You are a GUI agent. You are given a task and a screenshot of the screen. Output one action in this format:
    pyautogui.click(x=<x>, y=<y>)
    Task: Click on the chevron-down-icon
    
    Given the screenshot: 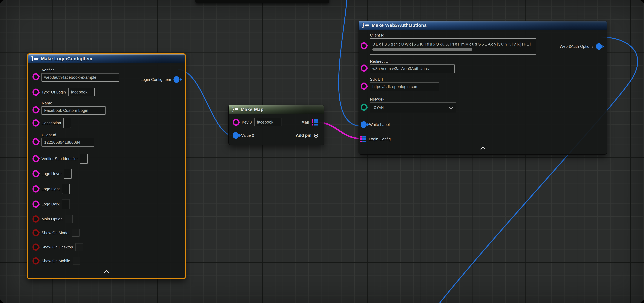 What is the action you would take?
    pyautogui.click(x=451, y=107)
    